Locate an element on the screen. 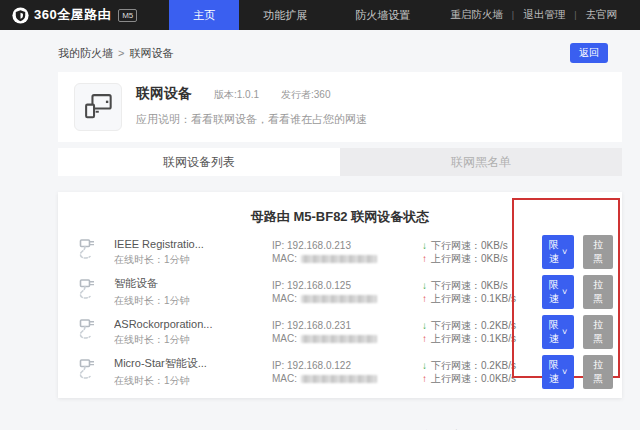  nav-item-extensions: 功能扩展 is located at coordinates (285, 15).